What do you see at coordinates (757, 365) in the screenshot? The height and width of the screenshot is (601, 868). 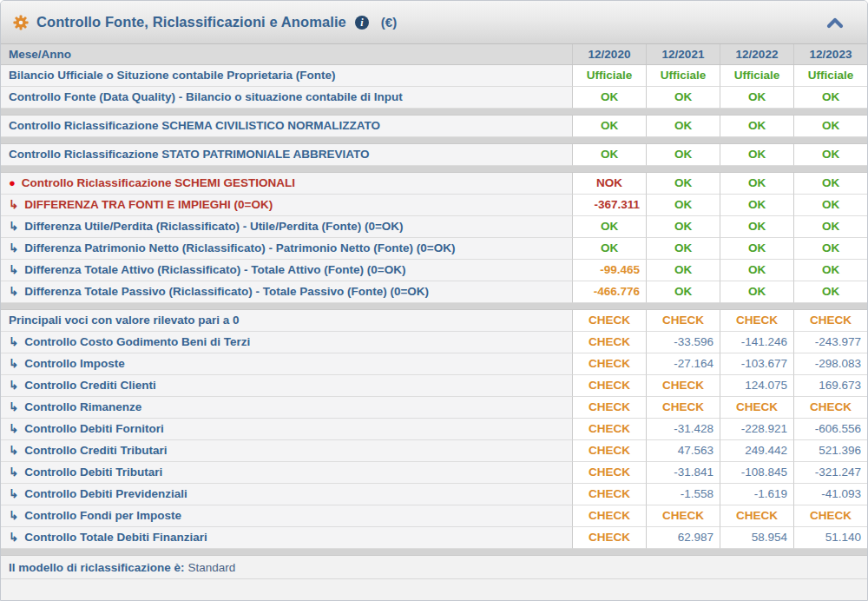 I see `value-cell: -103.677` at bounding box center [757, 365].